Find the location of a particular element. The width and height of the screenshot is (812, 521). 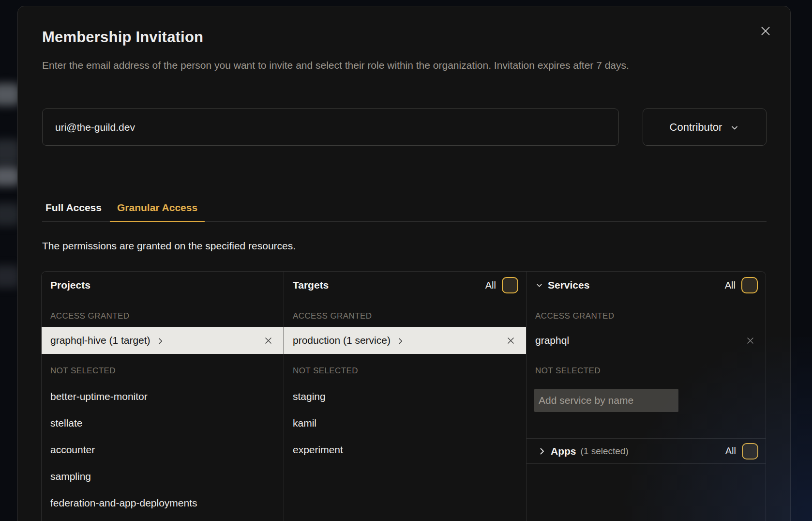

apps-header-label: Apps is located at coordinates (563, 451).